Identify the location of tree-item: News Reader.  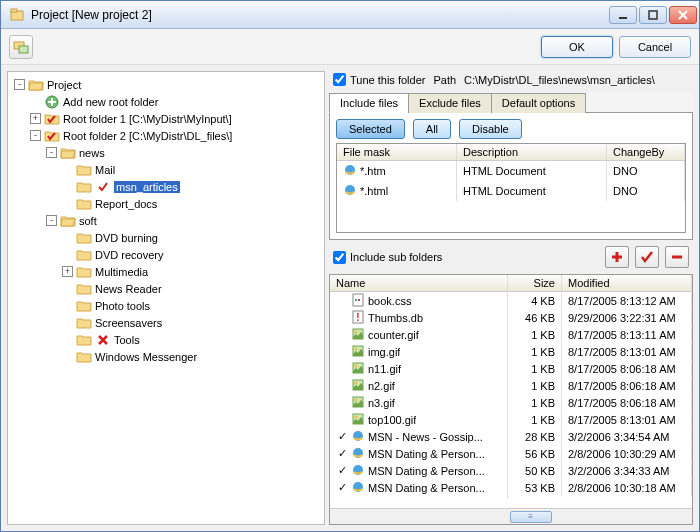
(191, 288).